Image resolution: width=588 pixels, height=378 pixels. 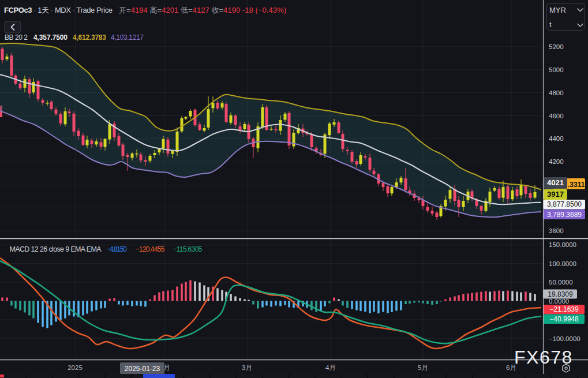 I want to click on svg-text: MACD 12 26 close 9 EMA EMA, so click(x=56, y=249).